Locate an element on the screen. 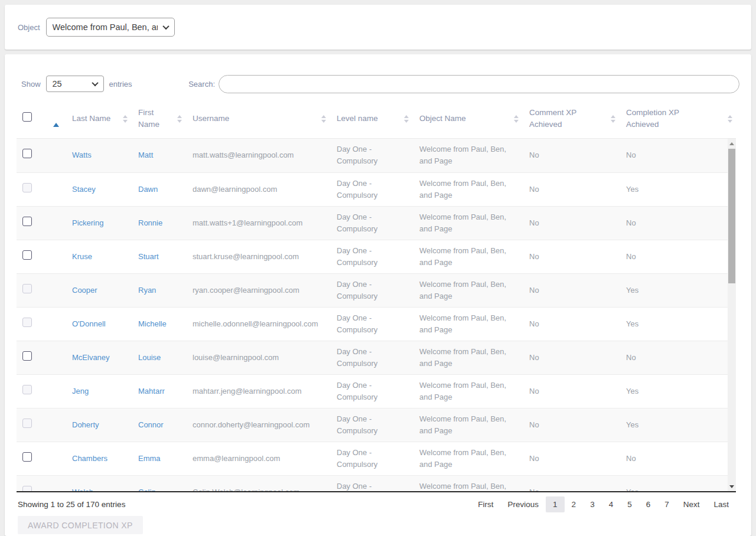 The width and height of the screenshot is (756, 536). scrollbar-thumb is located at coordinates (732, 216).